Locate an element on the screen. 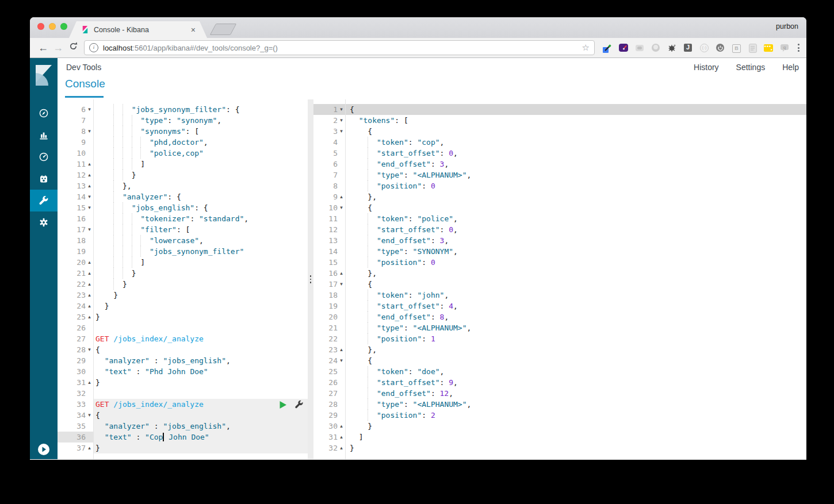 The width and height of the screenshot is (834, 504). maximize-window-icon is located at coordinates (64, 26).